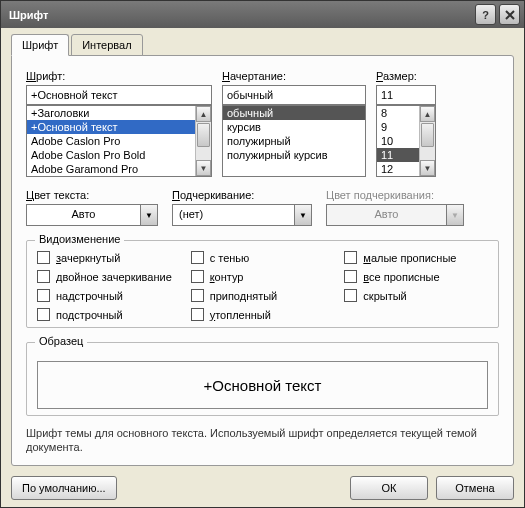  What do you see at coordinates (398, 169) in the screenshot?
I see `list-item: 12` at bounding box center [398, 169].